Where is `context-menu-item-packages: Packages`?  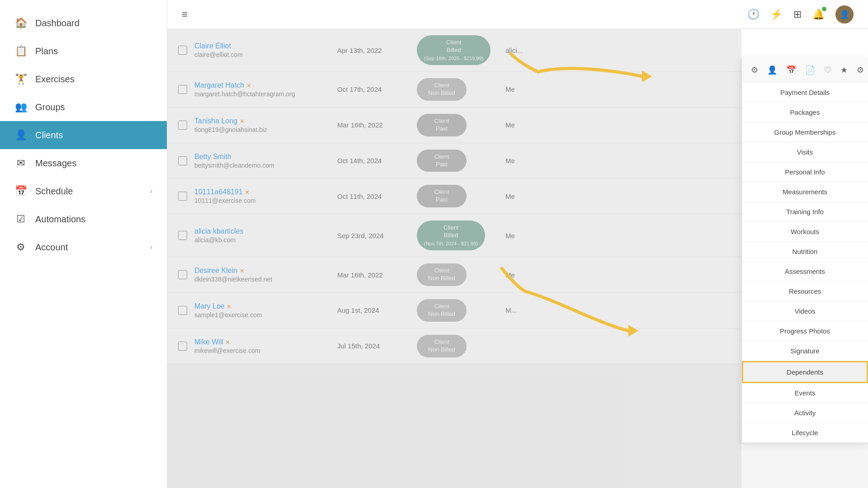
context-menu-item-packages: Packages is located at coordinates (805, 113).